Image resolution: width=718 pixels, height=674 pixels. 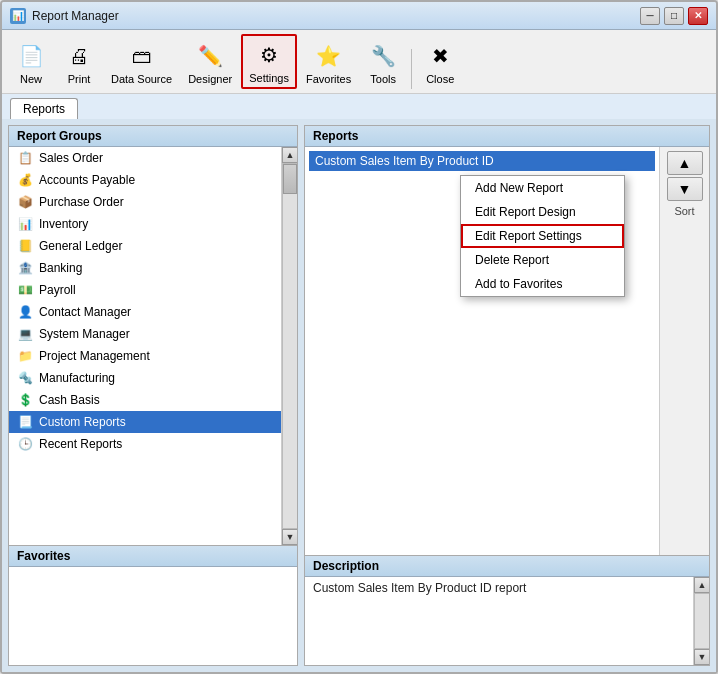 I want to click on desc-scroll-down: ▼, so click(x=702, y=657).